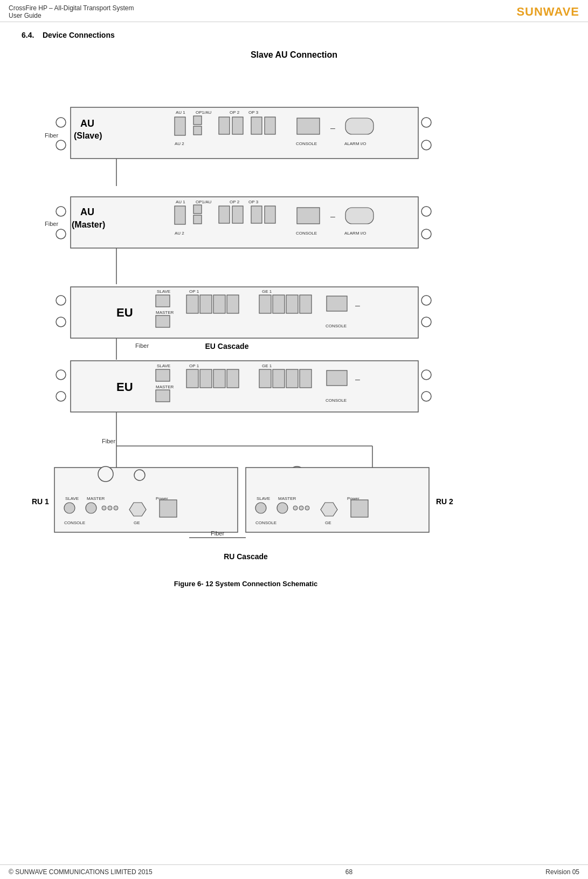 The width and height of the screenshot is (588, 879). Describe the element at coordinates (263, 498) in the screenshot. I see `ru2-slave-label: SLAVE` at that location.